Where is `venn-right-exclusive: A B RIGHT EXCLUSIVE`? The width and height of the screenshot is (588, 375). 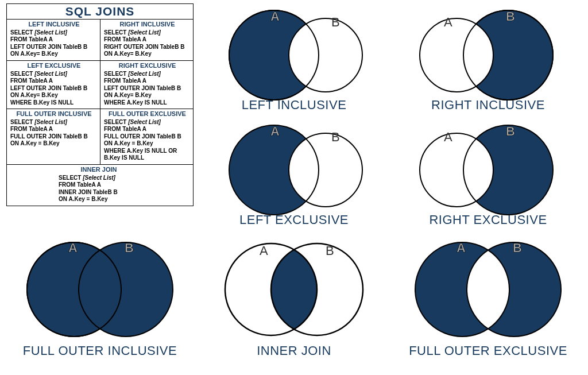
venn-right-exclusive: A B RIGHT EXCLUSIVE is located at coordinates (488, 175).